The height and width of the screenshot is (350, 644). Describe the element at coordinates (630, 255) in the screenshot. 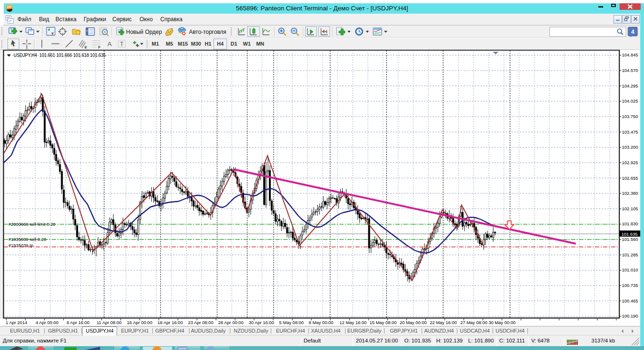

I see `svg-text: 101.285` at that location.